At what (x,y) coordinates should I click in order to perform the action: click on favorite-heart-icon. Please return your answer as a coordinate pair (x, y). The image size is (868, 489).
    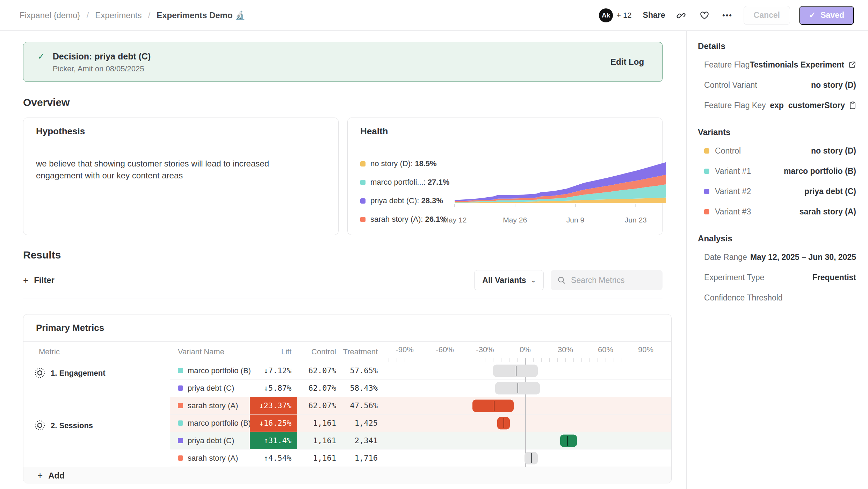
    Looking at the image, I should click on (704, 15).